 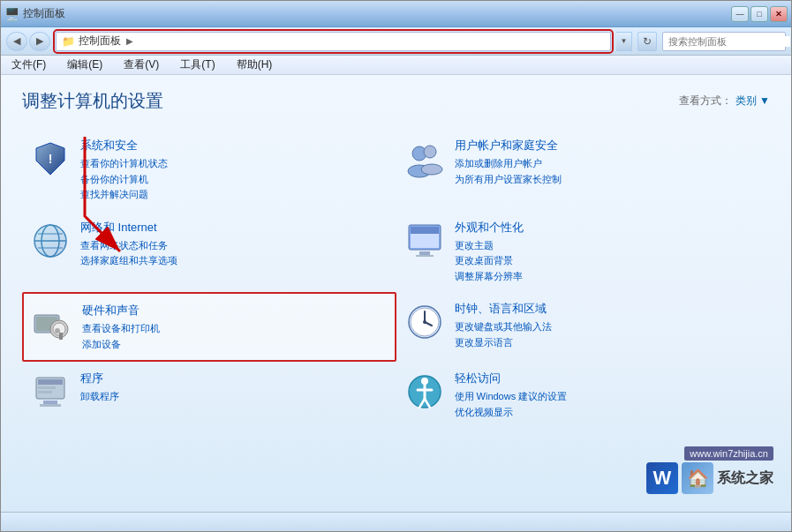 What do you see at coordinates (752, 101) in the screenshot?
I see `view-dropdown: 类别 ▼` at bounding box center [752, 101].